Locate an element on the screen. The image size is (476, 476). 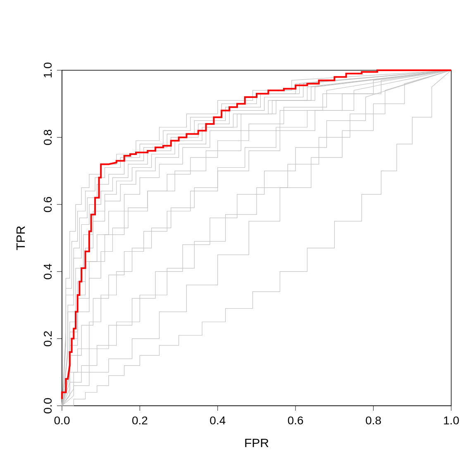
y-tick-label: 0.0 is located at coordinates (48, 406).